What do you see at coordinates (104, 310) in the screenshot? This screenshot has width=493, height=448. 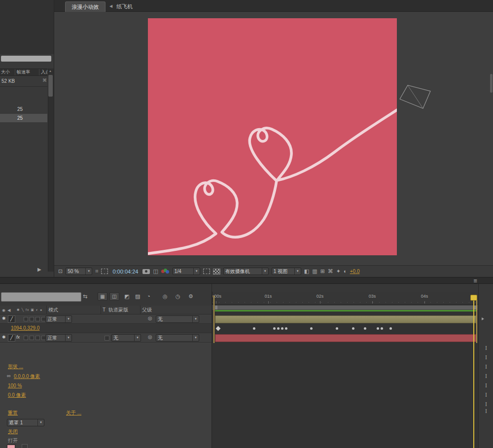 I see `column-t: T` at bounding box center [104, 310].